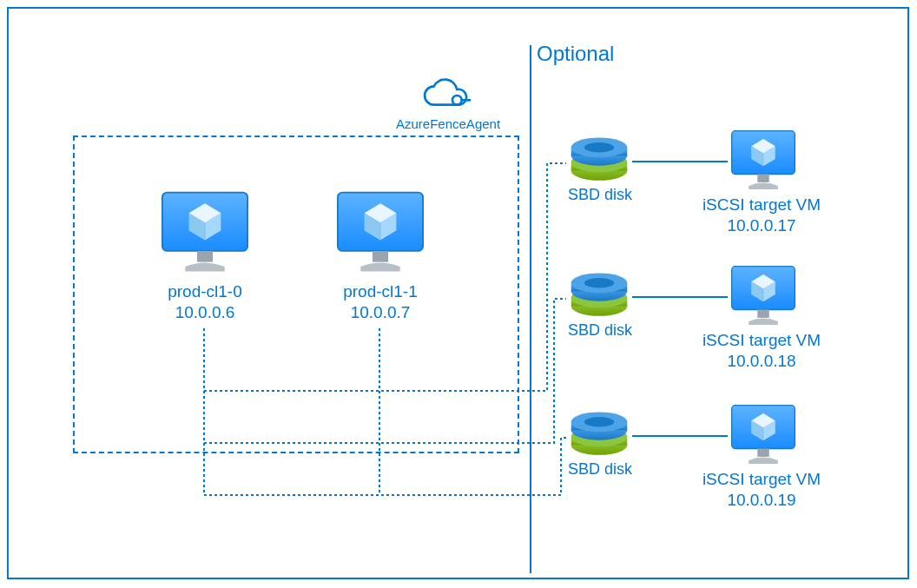 The height and width of the screenshot is (588, 917). Describe the element at coordinates (762, 215) in the screenshot. I see `iscsi-vm-1-label: iSCSI target VM 10.0.0.17` at that location.